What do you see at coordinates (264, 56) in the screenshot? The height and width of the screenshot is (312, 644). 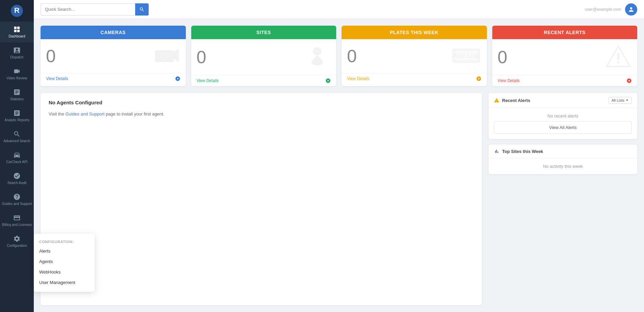 I see `sites-card: SITES 0 View Details` at bounding box center [264, 56].